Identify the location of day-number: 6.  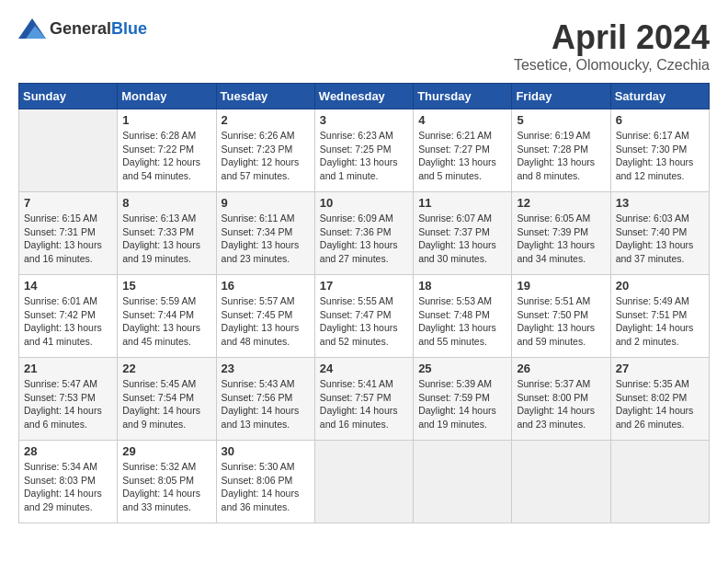
(660, 120).